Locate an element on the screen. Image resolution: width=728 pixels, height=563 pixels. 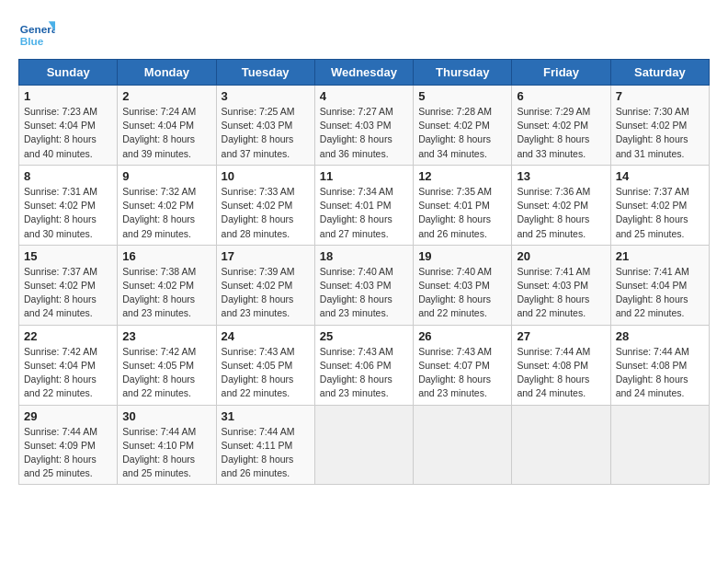
day-detail: Sunrise: 7:35 AMSunset: 4:01 PMDaylight:… is located at coordinates (462, 213).